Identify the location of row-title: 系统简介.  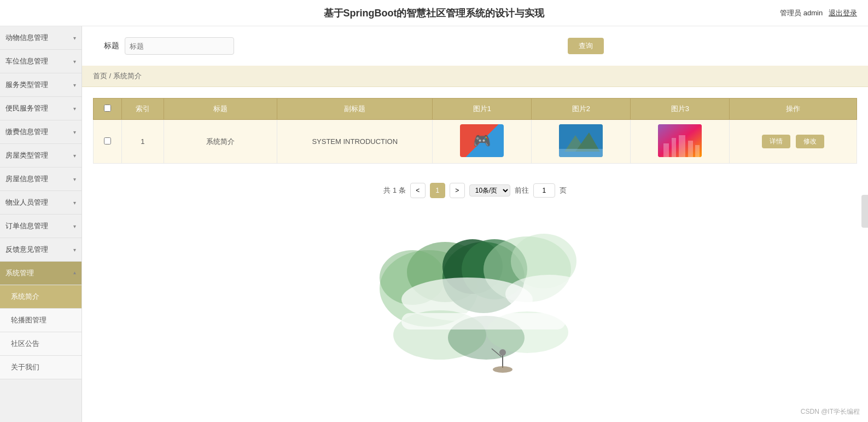
(221, 142).